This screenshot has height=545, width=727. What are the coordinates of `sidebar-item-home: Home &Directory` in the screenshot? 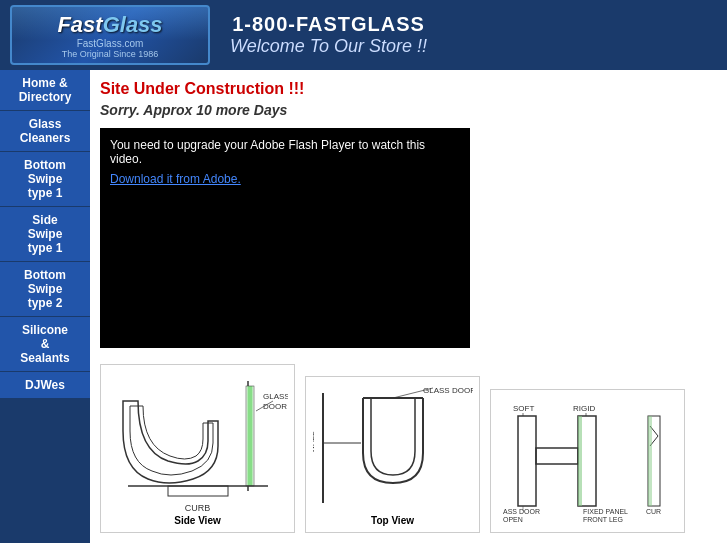 It's located at (45, 90).